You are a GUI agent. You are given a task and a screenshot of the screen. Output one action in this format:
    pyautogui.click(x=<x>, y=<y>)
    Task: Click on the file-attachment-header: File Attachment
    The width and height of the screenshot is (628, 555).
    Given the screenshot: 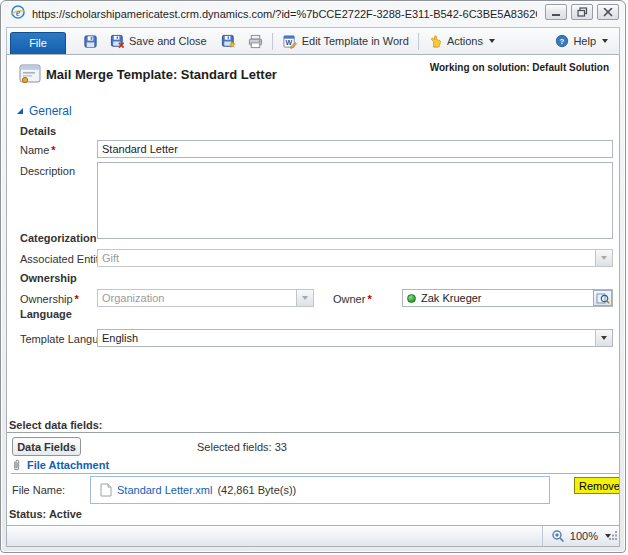 What is the action you would take?
    pyautogui.click(x=315, y=466)
    